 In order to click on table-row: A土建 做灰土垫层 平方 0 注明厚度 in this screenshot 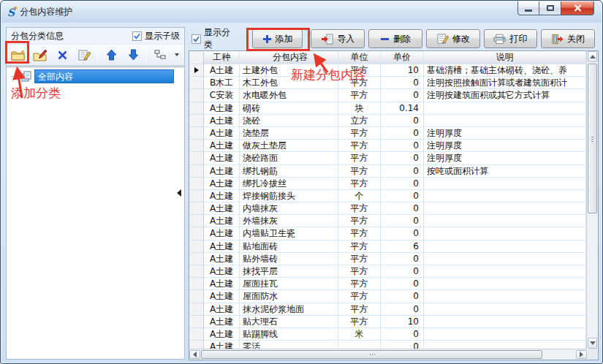, I will do `click(387, 146)`.